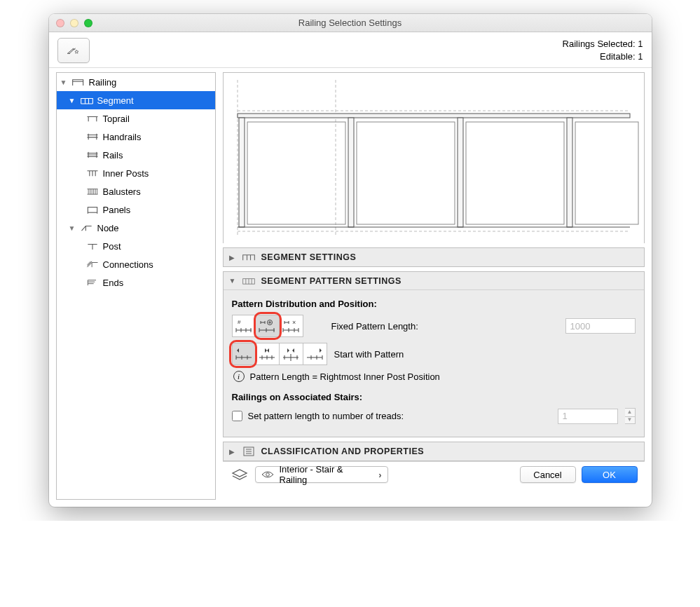 This screenshot has height=607, width=700. What do you see at coordinates (322, 475) in the screenshot?
I see `layer-dropdown: Interior - Stair & Railing ›` at bounding box center [322, 475].